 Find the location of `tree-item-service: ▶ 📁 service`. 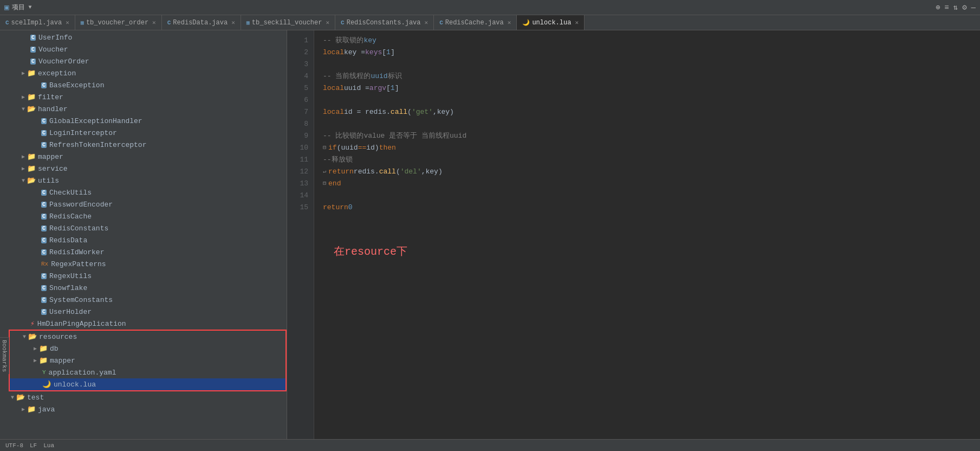

tree-item-service: ▶ 📁 service is located at coordinates (147, 169).